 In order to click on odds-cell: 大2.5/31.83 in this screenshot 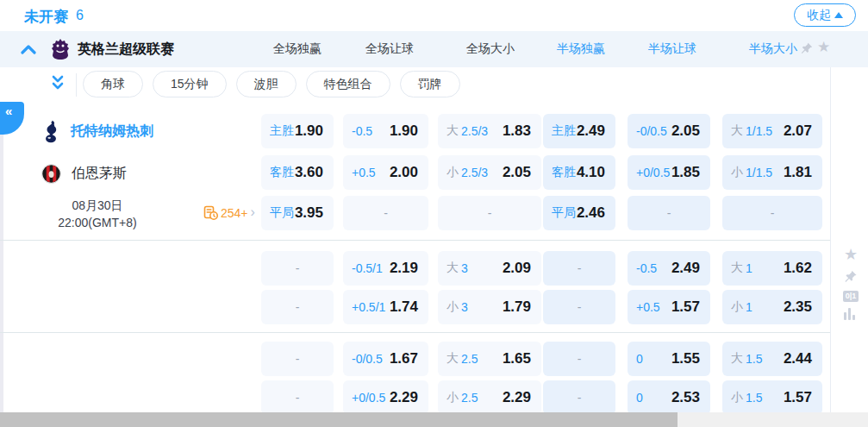, I will do `click(490, 131)`.